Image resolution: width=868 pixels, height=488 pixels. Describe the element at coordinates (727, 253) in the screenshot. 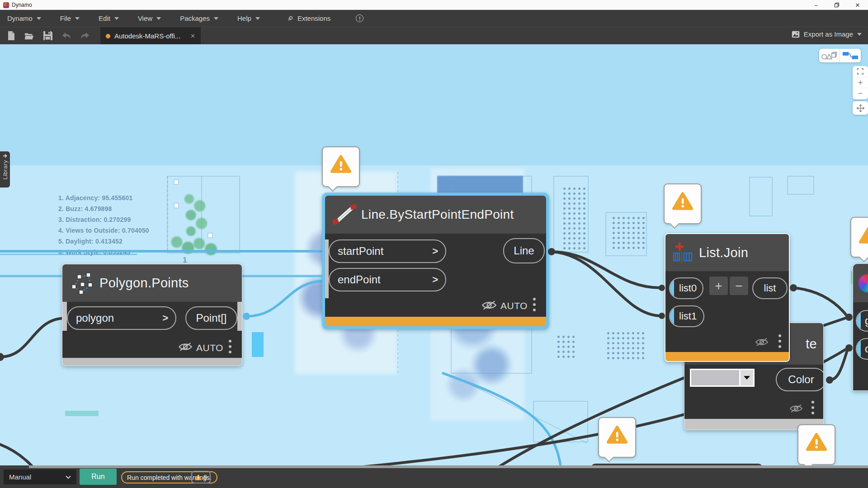

I see `list-join-header: List.Join` at that location.